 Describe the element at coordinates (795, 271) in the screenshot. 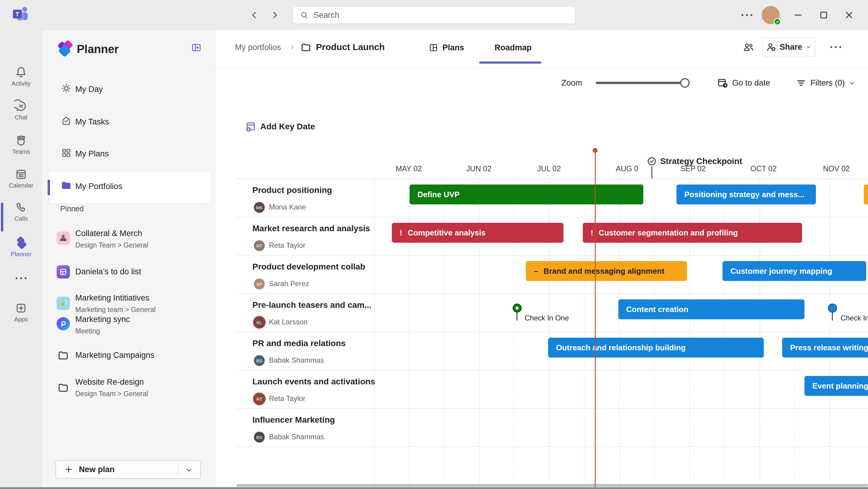

I see `task-bar-customer-journey: Customer journey mapping` at that location.